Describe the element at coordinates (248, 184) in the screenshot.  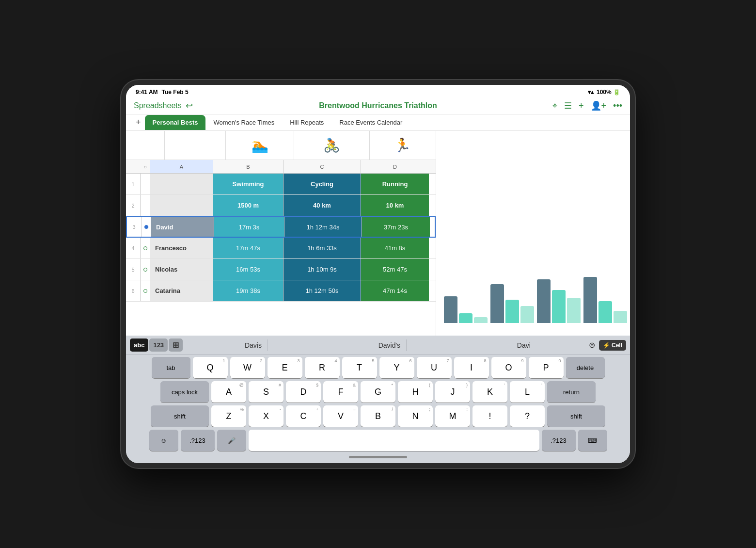
I see `cell-1-swim: Swimming` at that location.